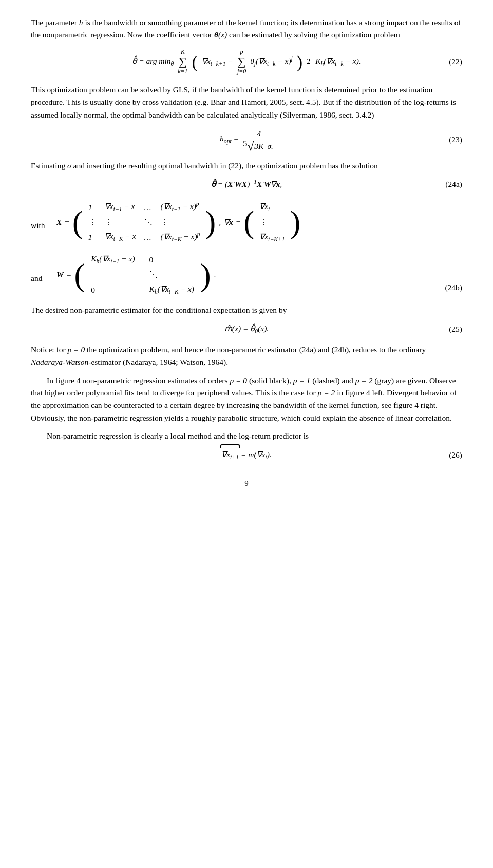 The image size is (493, 868). I want to click on equation-24a: θ̂ = (X′WX)−1X′W∇x, (24a), so click(246, 184).